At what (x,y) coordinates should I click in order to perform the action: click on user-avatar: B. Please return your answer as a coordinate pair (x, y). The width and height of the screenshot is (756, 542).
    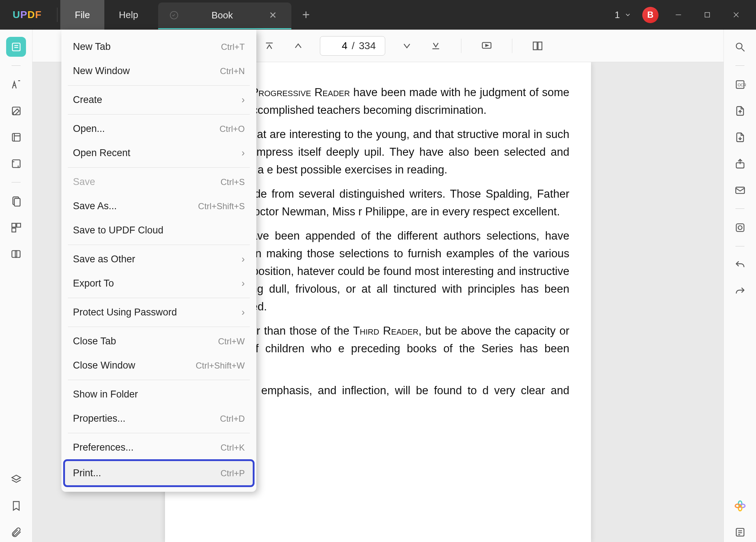
    Looking at the image, I should click on (651, 15).